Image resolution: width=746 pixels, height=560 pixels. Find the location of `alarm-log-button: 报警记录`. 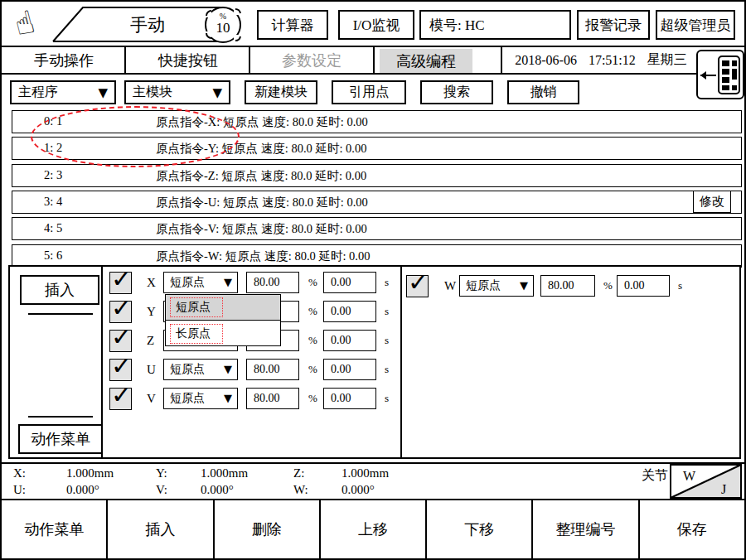

alarm-log-button: 报警记录 is located at coordinates (613, 25).